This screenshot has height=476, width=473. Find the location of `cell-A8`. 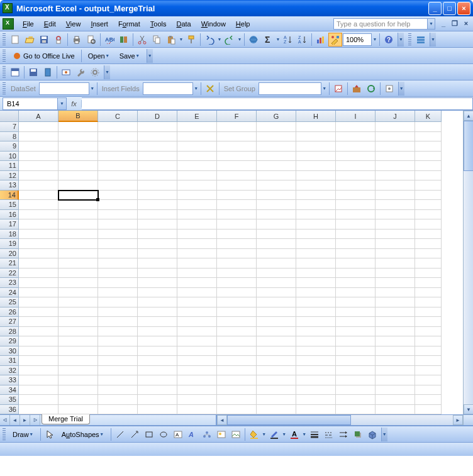

cell-A8 is located at coordinates (39, 137).